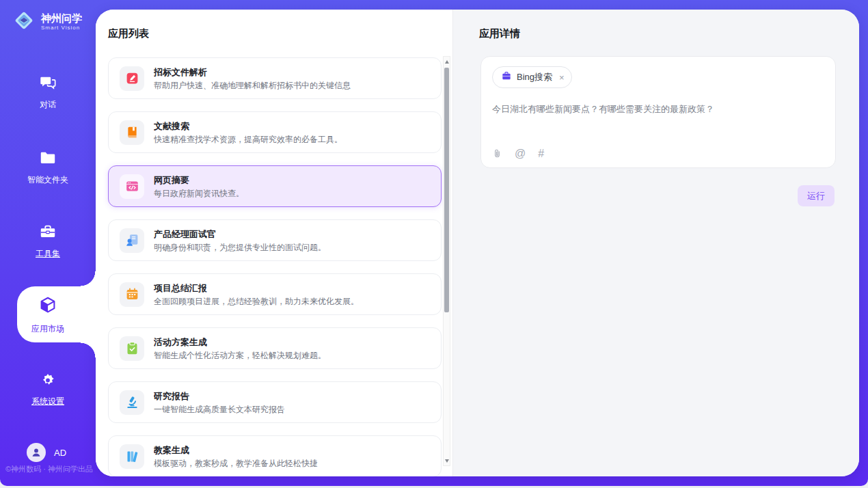 The image size is (868, 488). I want to click on cube-icon, so click(48, 307).